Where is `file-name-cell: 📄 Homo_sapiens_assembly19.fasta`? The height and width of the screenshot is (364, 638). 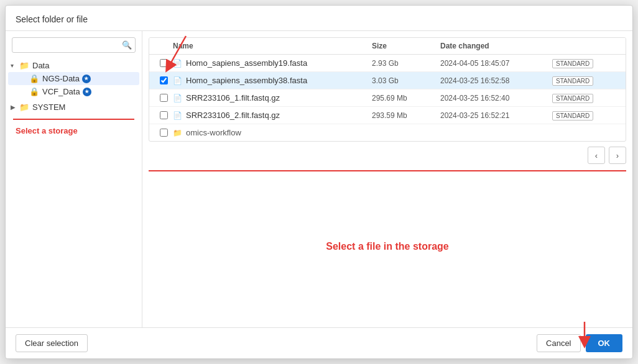
file-name-cell: 📄 Homo_sapiens_assembly19.fasta is located at coordinates (272, 63).